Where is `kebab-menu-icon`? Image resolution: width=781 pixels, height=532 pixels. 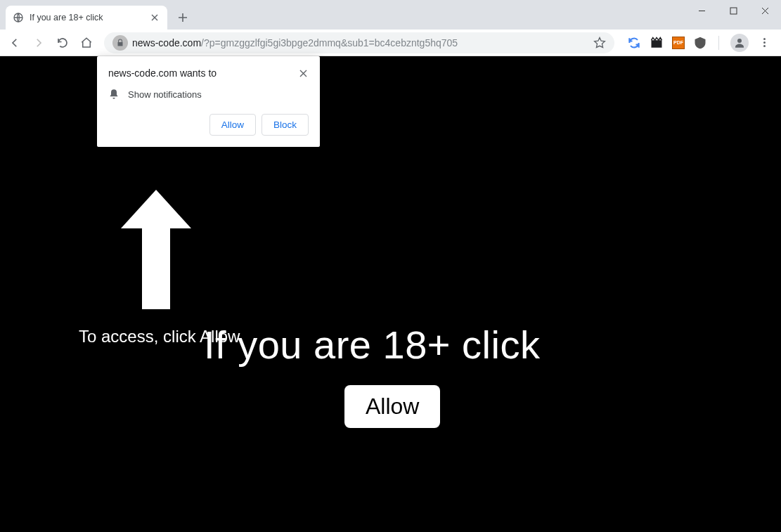 kebab-menu-icon is located at coordinates (764, 42).